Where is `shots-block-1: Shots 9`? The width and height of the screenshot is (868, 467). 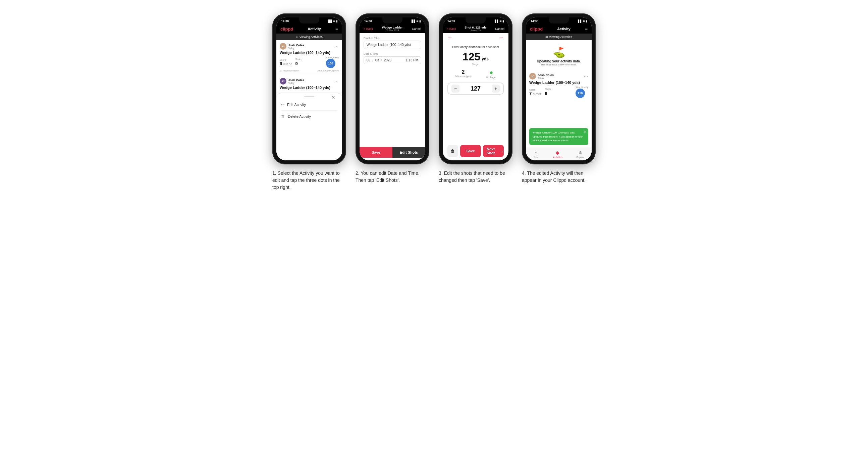 shots-block-1: Shots 9 is located at coordinates (299, 62).